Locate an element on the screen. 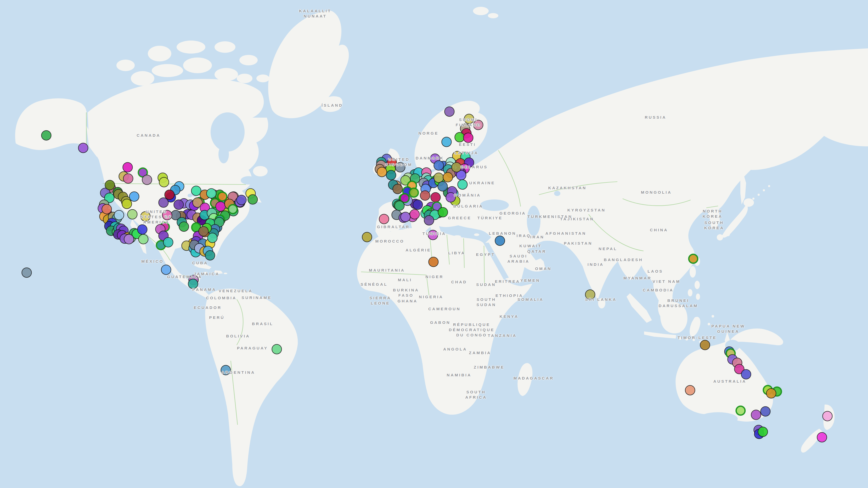  country-label: TAJIKISTAN is located at coordinates (577, 219).